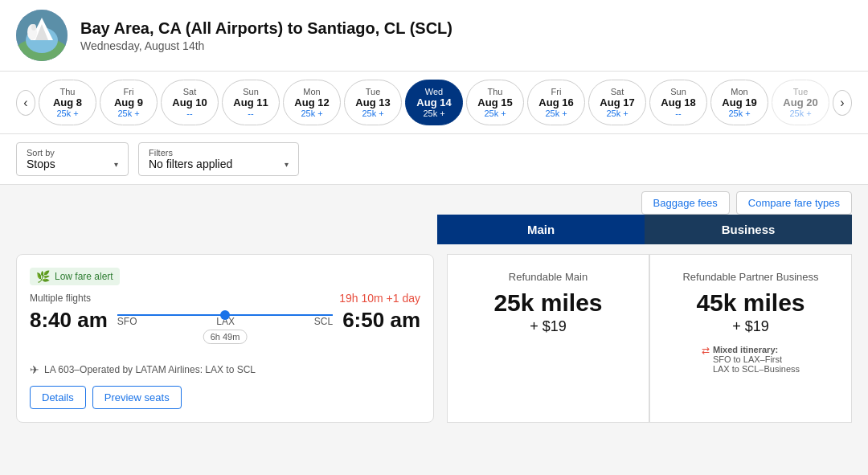 The width and height of the screenshot is (868, 475). What do you see at coordinates (267, 35) in the screenshot?
I see `route-info: Bay Area, CA (All Airports) to Santiago,…` at bounding box center [267, 35].